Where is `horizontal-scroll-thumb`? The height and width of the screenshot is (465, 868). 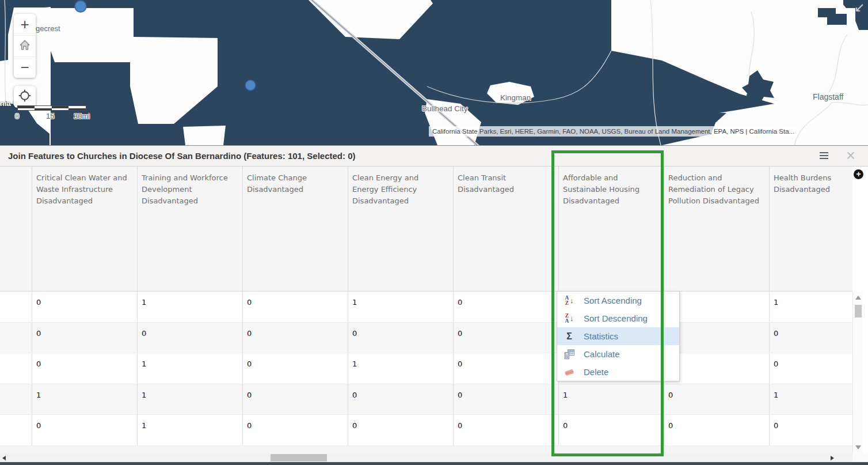 horizontal-scroll-thumb is located at coordinates (299, 458).